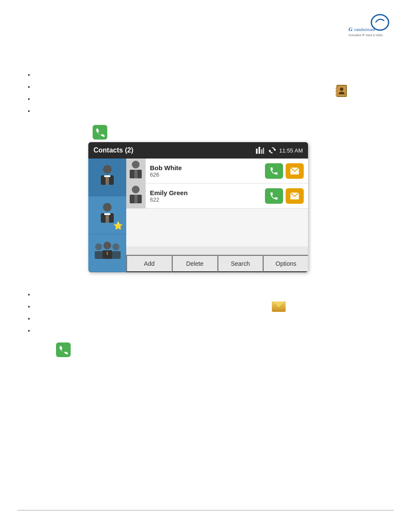 The width and height of the screenshot is (411, 532). Describe the element at coordinates (217, 207) in the screenshot. I see `contacts-list: Bob White 626` at that location.